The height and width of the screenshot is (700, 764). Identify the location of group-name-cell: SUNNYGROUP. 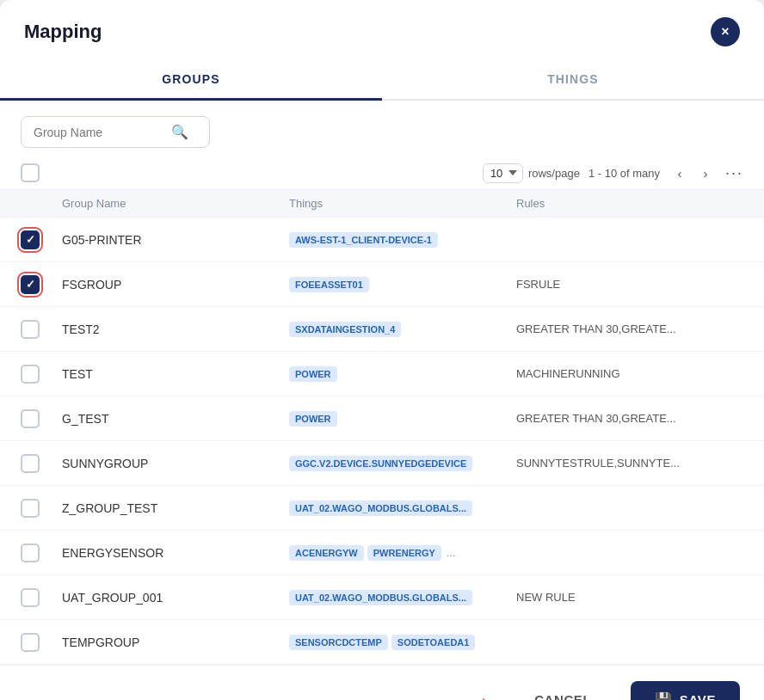
(176, 464).